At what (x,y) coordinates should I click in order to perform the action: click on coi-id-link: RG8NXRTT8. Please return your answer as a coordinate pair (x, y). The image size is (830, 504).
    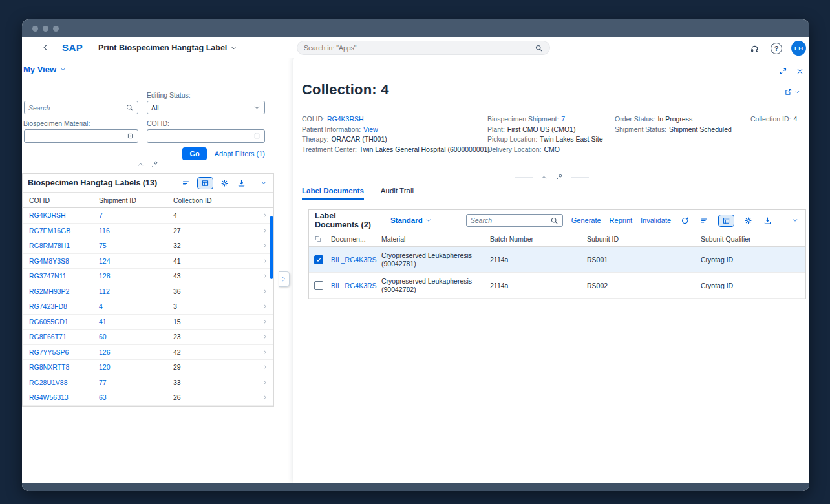
    Looking at the image, I should click on (64, 367).